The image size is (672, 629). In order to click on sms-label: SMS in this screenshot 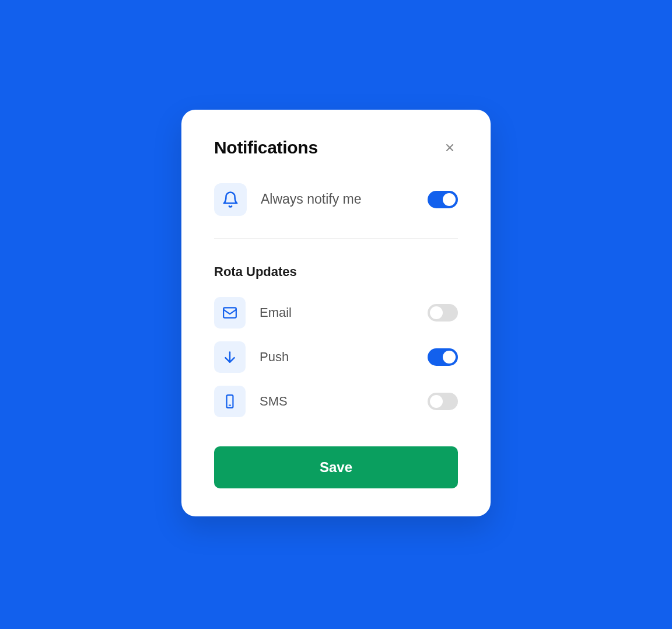, I will do `click(274, 401)`.